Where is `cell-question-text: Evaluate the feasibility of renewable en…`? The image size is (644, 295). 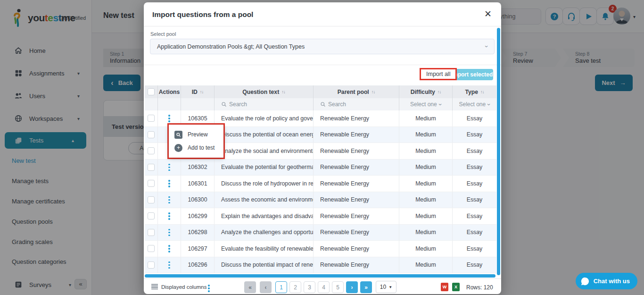
cell-question-text: Evaluate the feasibility of renewable en… is located at coordinates (264, 249).